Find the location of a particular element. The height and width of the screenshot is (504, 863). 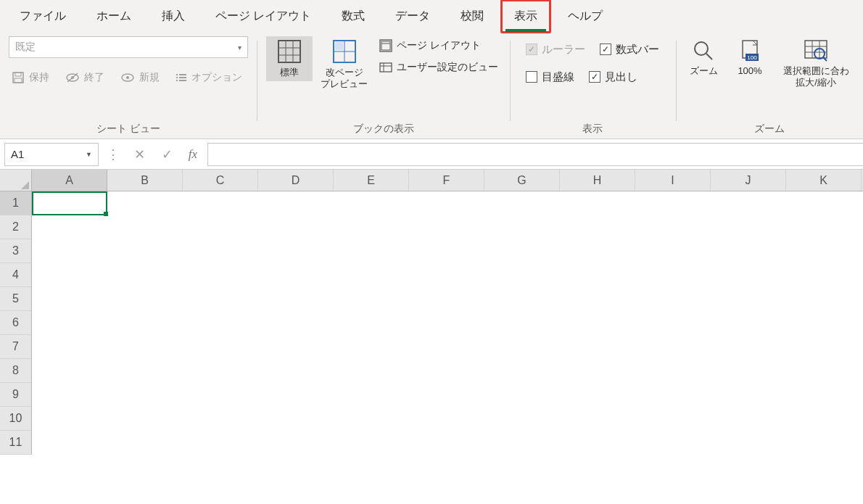

exit-button: 終了 is located at coordinates (85, 78).